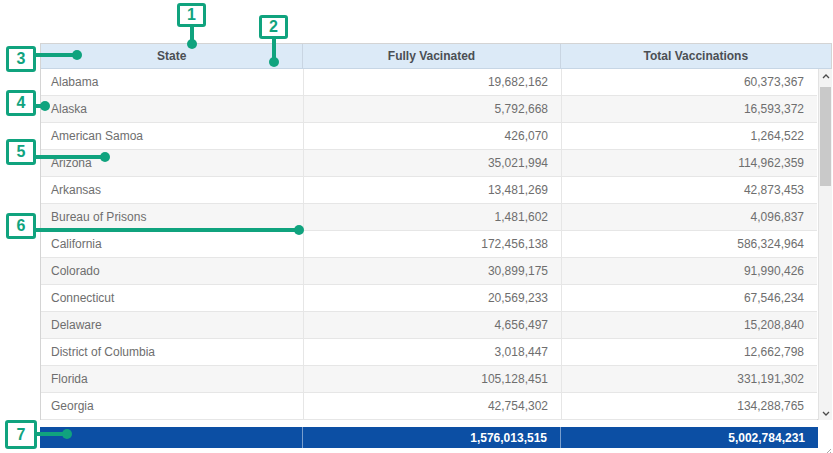 This screenshot has width=833, height=453. What do you see at coordinates (429, 110) in the screenshot?
I see `table-row: Alaska5,792,66816,593,372` at bounding box center [429, 110].